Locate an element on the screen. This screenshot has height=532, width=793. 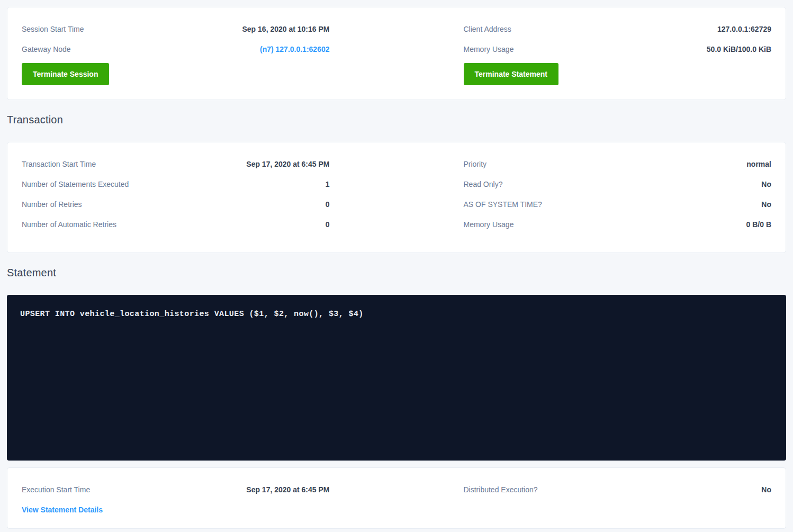
value-as-of-system-time: No is located at coordinates (767, 204).